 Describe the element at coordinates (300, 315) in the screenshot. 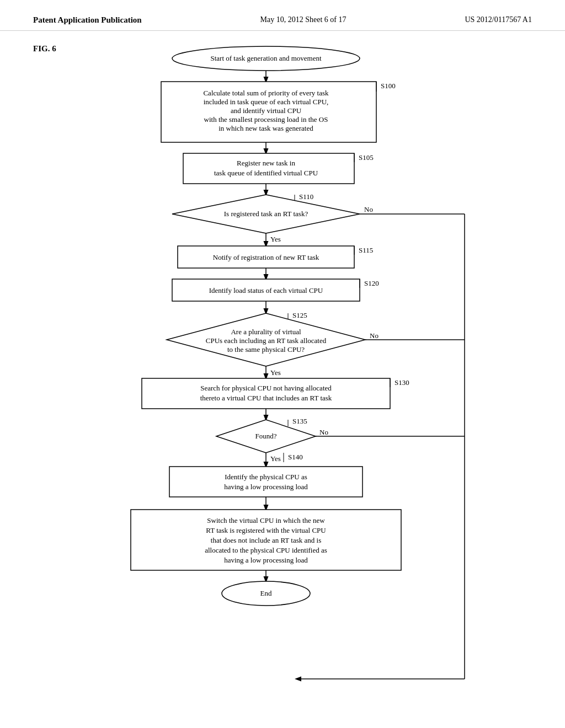

I see `s125-label: S125` at that location.